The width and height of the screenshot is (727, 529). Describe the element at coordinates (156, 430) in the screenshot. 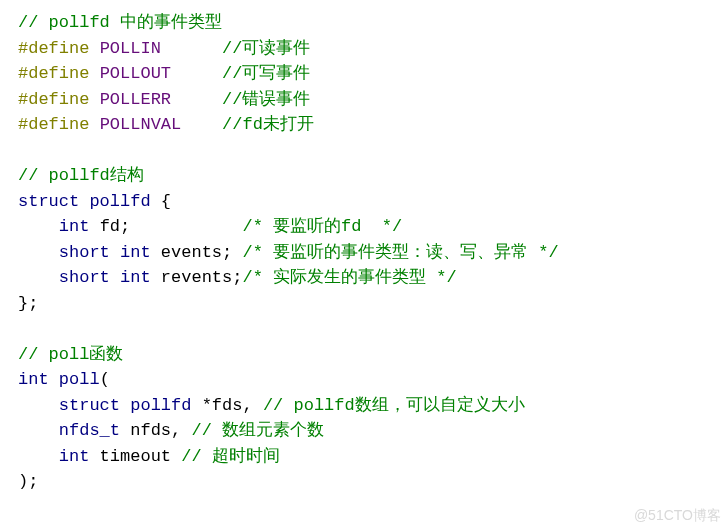

I see `param-nfds: nfds,` at that location.